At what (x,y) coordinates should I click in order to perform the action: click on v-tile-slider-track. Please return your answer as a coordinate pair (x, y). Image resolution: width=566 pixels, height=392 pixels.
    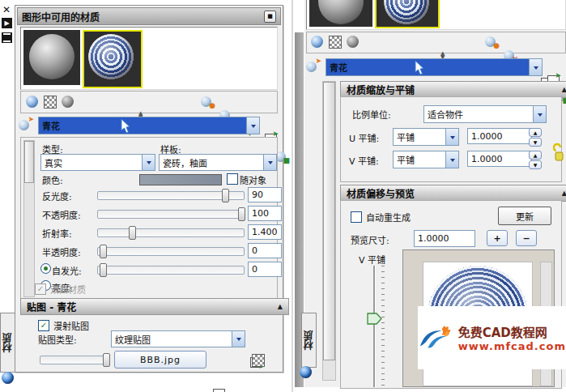
    Looking at the image, I should click on (374, 326).